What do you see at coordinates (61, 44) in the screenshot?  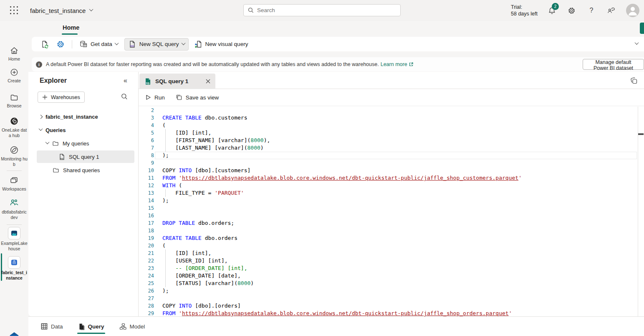 I see `warehouse-settings-button` at bounding box center [61, 44].